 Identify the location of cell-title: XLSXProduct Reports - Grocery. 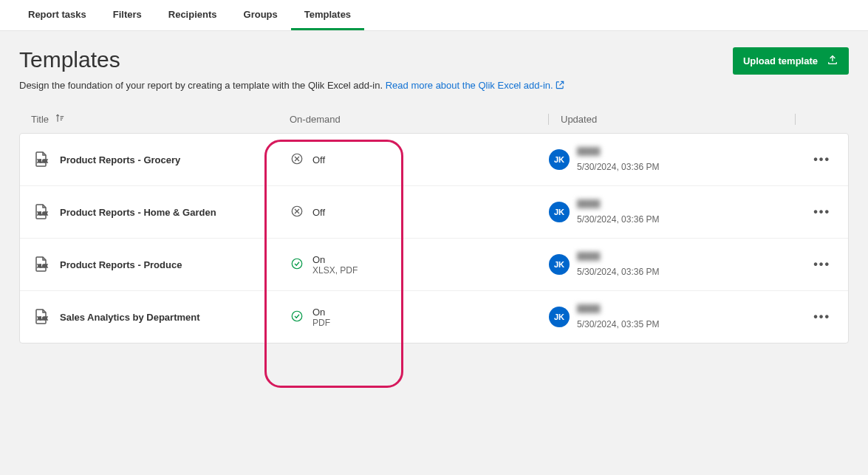
(161, 160).